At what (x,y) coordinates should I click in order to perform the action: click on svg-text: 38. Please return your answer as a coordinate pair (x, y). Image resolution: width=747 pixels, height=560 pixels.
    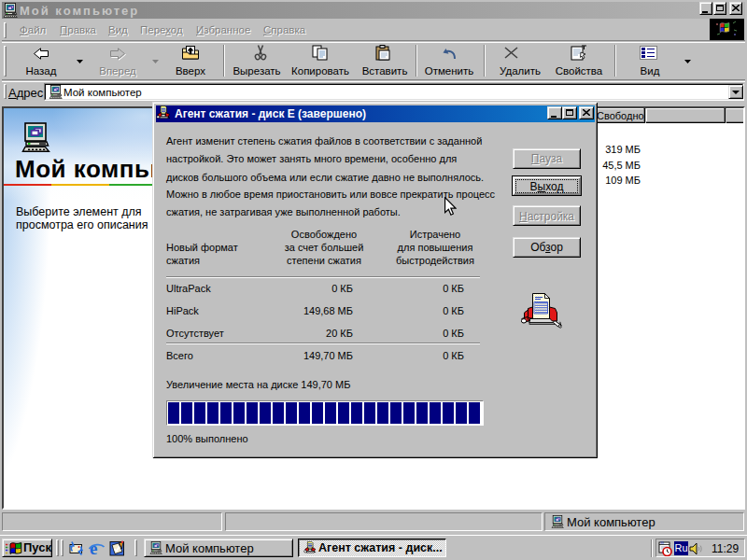
    Looking at the image, I should click on (662, 543).